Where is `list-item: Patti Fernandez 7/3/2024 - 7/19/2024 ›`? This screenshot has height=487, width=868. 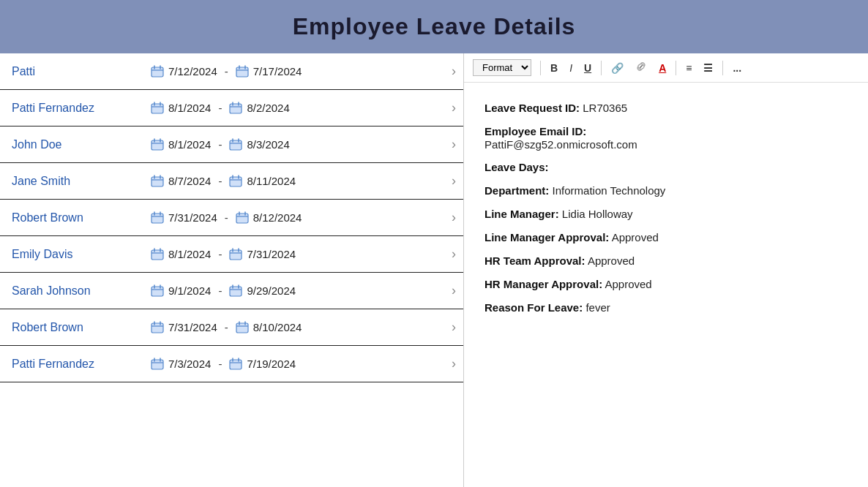 list-item: Patti Fernandez 7/3/2024 - 7/19/2024 › is located at coordinates (231, 364).